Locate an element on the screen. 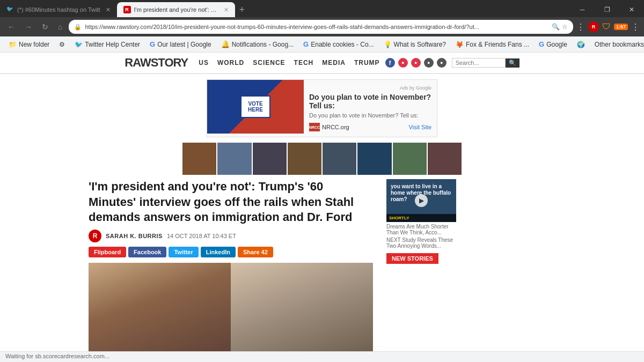  trump-image is located at coordinates (160, 311).